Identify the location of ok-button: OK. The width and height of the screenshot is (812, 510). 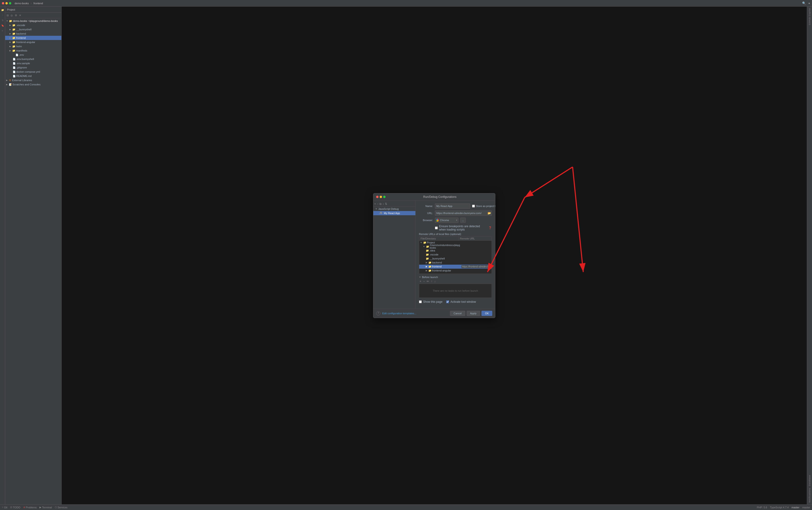
(487, 313).